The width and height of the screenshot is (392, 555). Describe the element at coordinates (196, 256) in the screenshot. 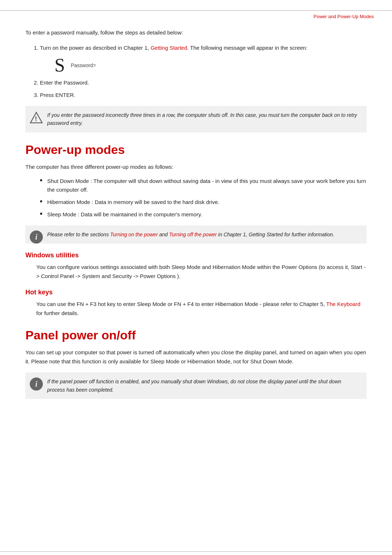

I see `windows-utilities-title: Windows utilities` at that location.